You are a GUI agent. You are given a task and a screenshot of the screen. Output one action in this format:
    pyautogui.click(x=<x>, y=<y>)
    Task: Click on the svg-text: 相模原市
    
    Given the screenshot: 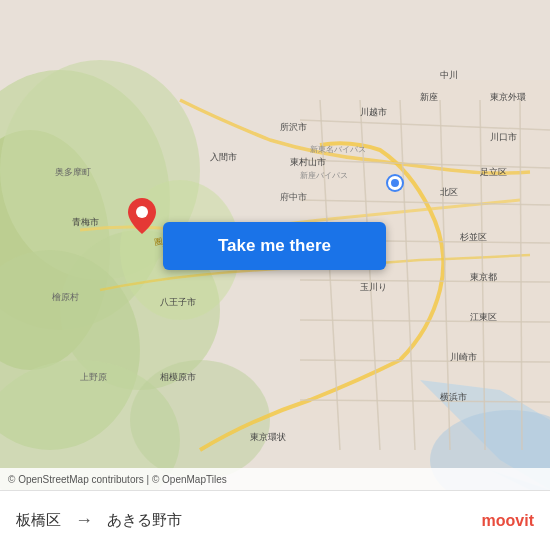 What is the action you would take?
    pyautogui.click(x=178, y=377)
    